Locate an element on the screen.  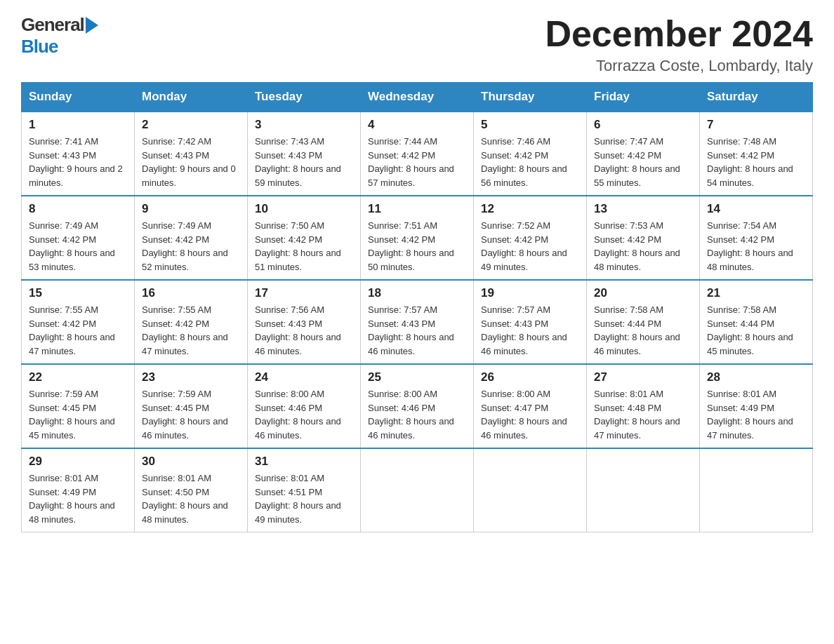
calendar-cell: 9 Sunrise: 7:49 AMSunset: 4:42 PMDayligh… is located at coordinates (191, 238).